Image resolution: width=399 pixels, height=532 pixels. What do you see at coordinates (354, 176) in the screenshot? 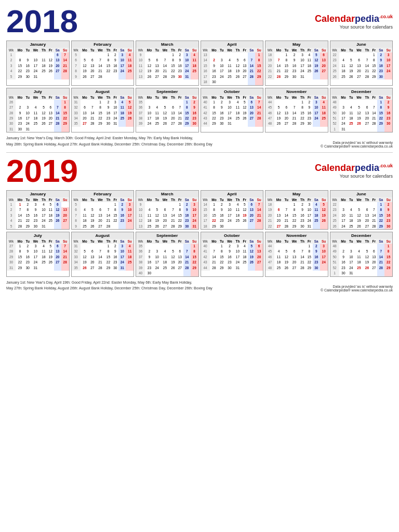
I see `logo-sub-2019: Your source for calendars` at bounding box center [354, 176].